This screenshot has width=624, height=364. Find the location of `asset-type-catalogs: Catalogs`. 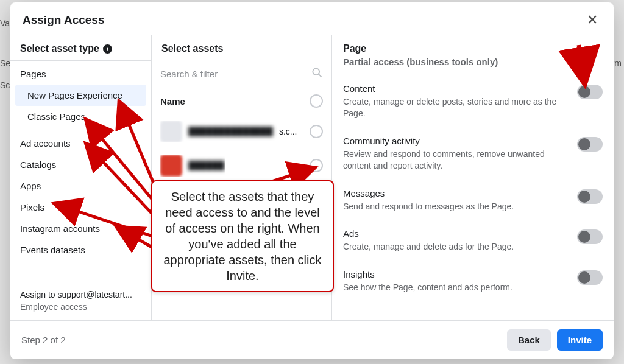

asset-type-catalogs: Catalogs is located at coordinates (80, 164).